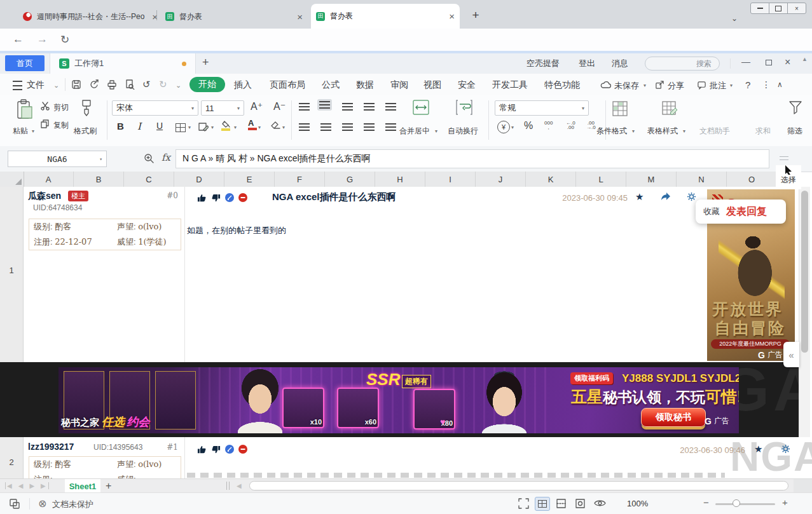  Describe the element at coordinates (747, 212) in the screenshot. I see `post-reply-button: 发表回复` at that location.